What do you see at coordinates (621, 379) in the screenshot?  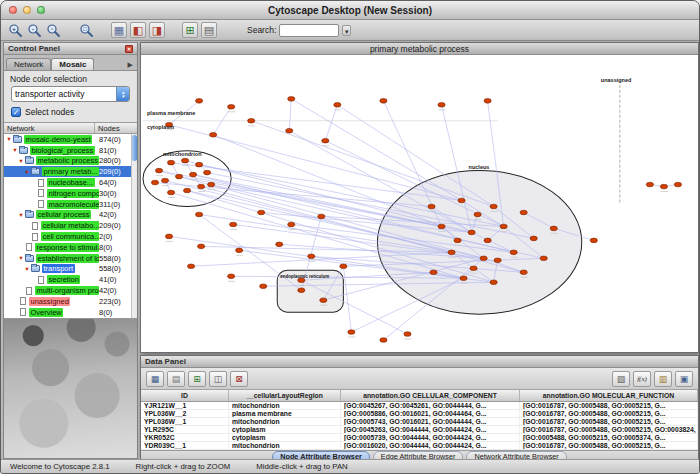 I see `attribute-editor-icon: ▧` at bounding box center [621, 379].